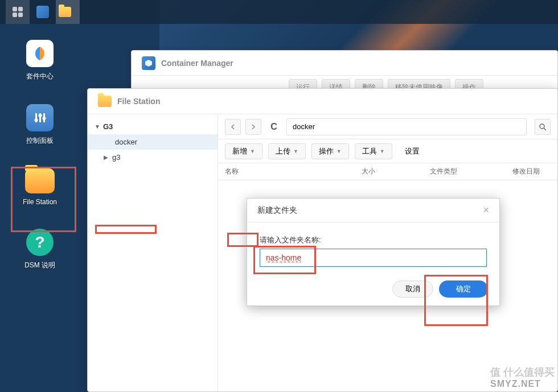 This screenshot has width=558, height=392. I want to click on search-icon, so click(543, 127).